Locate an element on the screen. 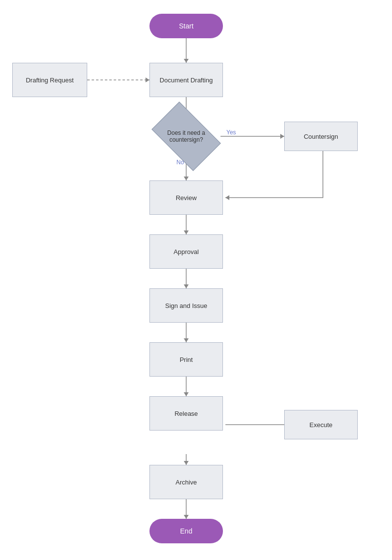 Image resolution: width=392 pixels, height=560 pixels. countersign-decision-node: Does it need a countersign? is located at coordinates (186, 136).